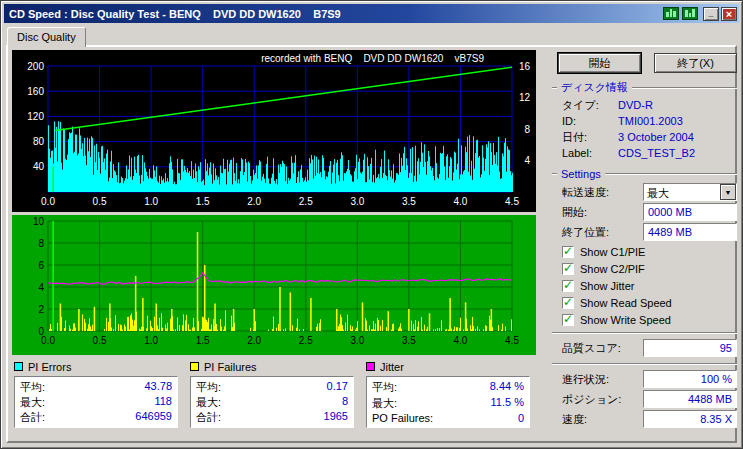  What do you see at coordinates (650, 252) in the screenshot?
I see `show-c1-pie-checkbox: ✓ Show C1/PIE` at bounding box center [650, 252].